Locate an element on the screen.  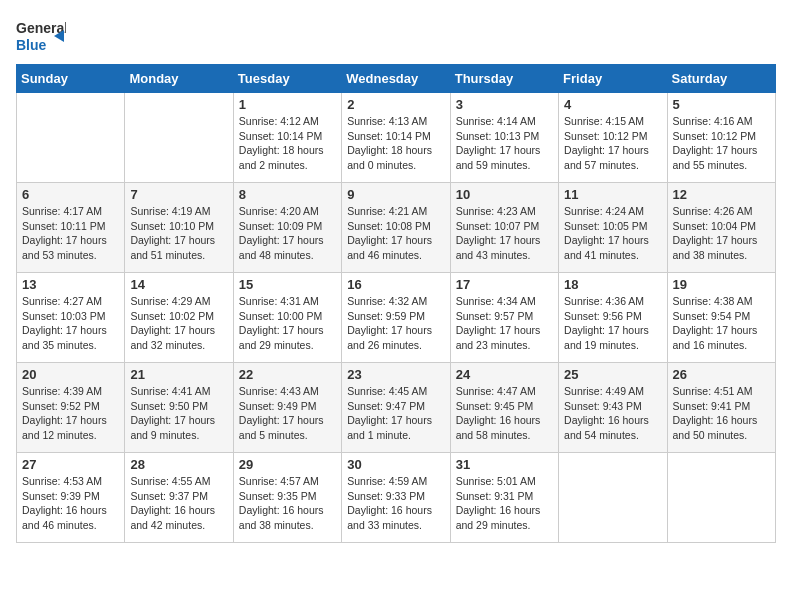
day-number: 24 is located at coordinates (504, 374).